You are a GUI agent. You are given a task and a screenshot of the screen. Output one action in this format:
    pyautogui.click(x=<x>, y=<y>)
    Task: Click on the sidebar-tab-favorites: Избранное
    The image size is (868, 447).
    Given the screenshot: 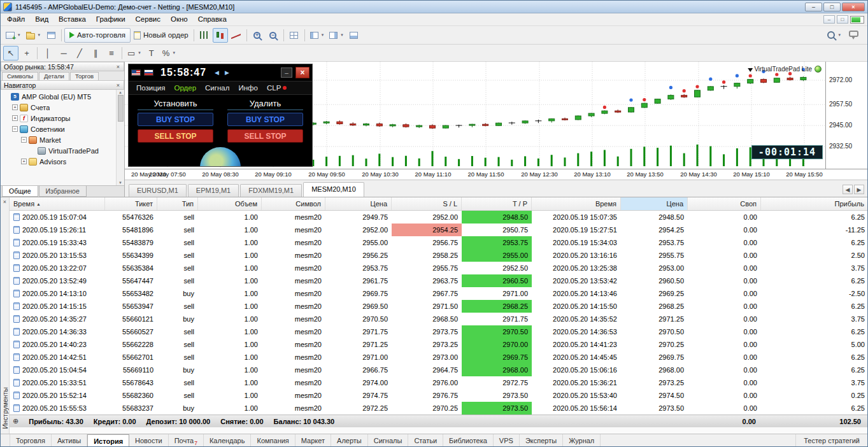 What is the action you would take?
    pyautogui.click(x=62, y=191)
    